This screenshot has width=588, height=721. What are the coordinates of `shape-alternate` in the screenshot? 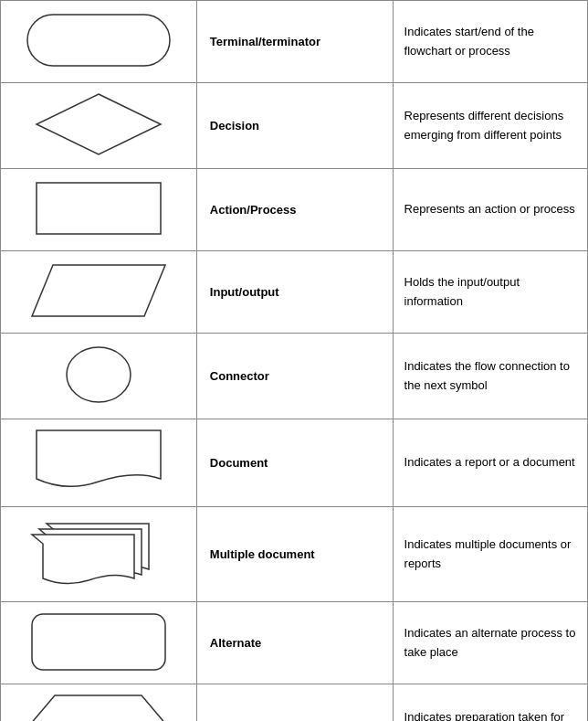 It's located at (99, 643).